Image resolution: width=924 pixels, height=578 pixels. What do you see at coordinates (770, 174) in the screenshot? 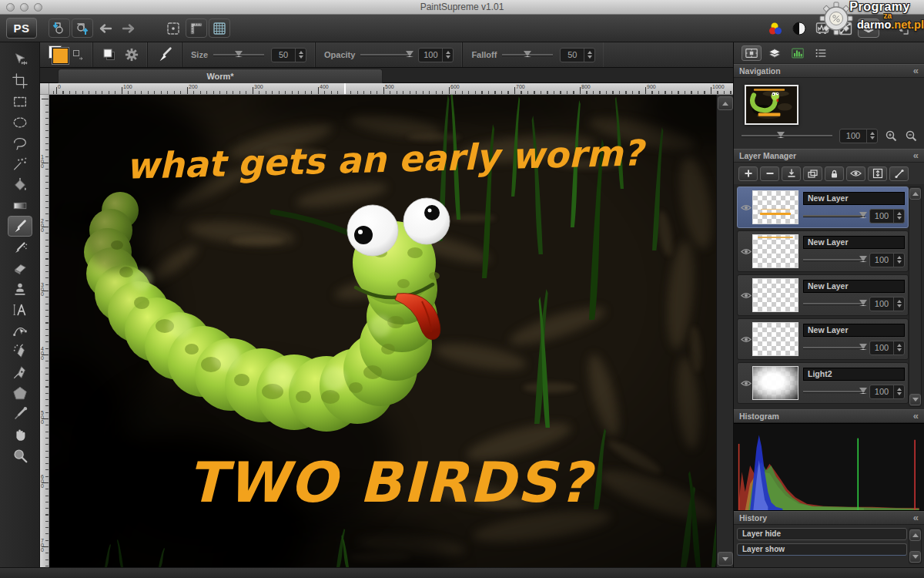
I see `remove-layer-button` at bounding box center [770, 174].